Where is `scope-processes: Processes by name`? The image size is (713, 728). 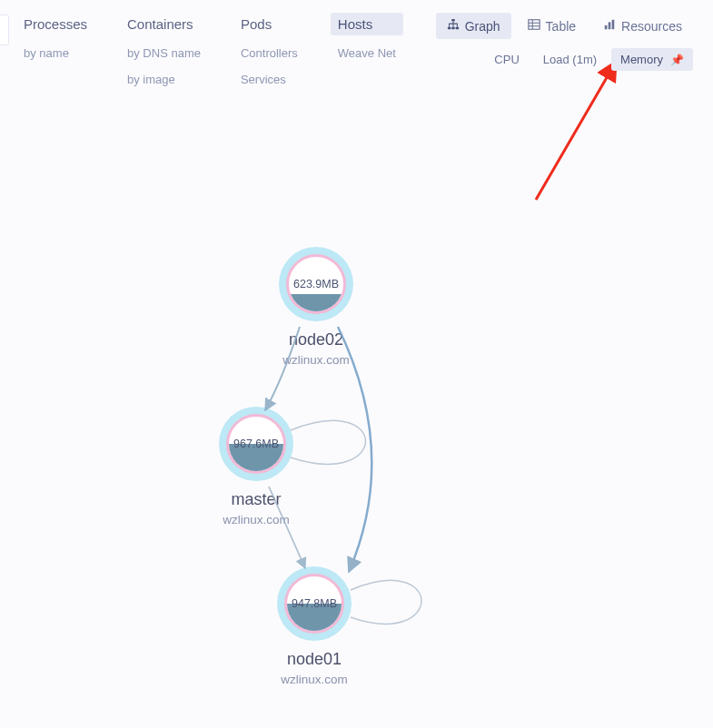
scope-processes: Processes by name is located at coordinates (55, 51).